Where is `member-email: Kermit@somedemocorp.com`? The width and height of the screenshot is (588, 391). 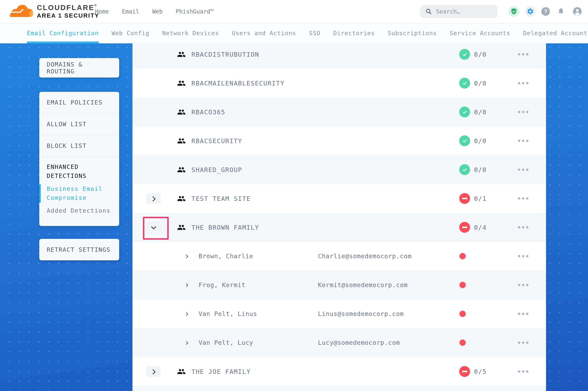
member-email: Kermit@somedemocorp.com is located at coordinates (363, 285).